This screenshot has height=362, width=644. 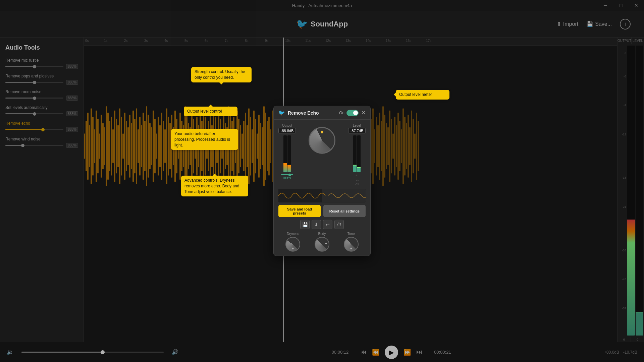 What do you see at coordinates (359, 154) in the screenshot?
I see `level-meter-r` at bounding box center [359, 154].